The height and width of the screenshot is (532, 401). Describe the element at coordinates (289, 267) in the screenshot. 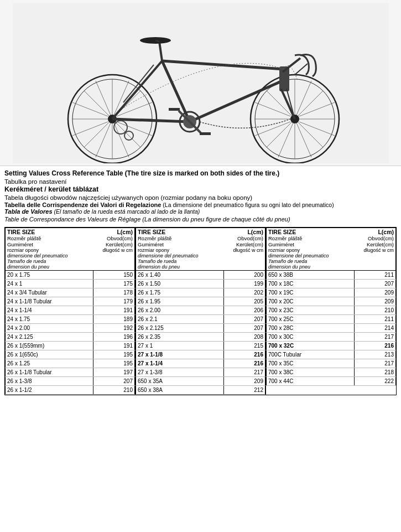

I see `col3-dimension: dimension du pneu` at that location.